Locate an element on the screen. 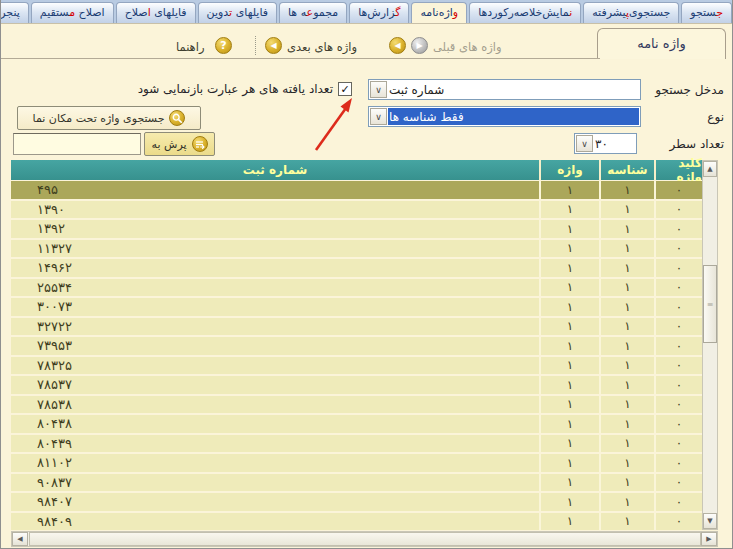 The width and height of the screenshot is (733, 549). table-row: ۰۱۱۱۳۹۲ is located at coordinates (356, 229).